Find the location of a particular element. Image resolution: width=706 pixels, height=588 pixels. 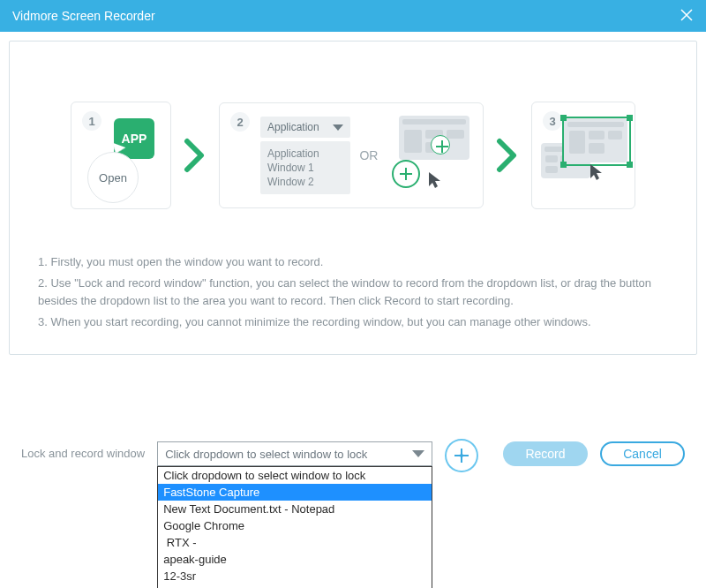

record-button: Record is located at coordinates (545, 454).